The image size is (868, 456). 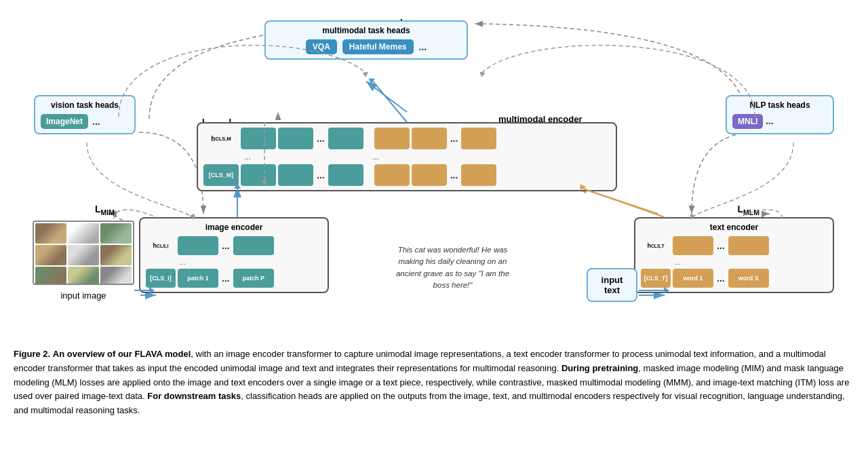 I want to click on input-text-label: input text, so click(x=612, y=285).